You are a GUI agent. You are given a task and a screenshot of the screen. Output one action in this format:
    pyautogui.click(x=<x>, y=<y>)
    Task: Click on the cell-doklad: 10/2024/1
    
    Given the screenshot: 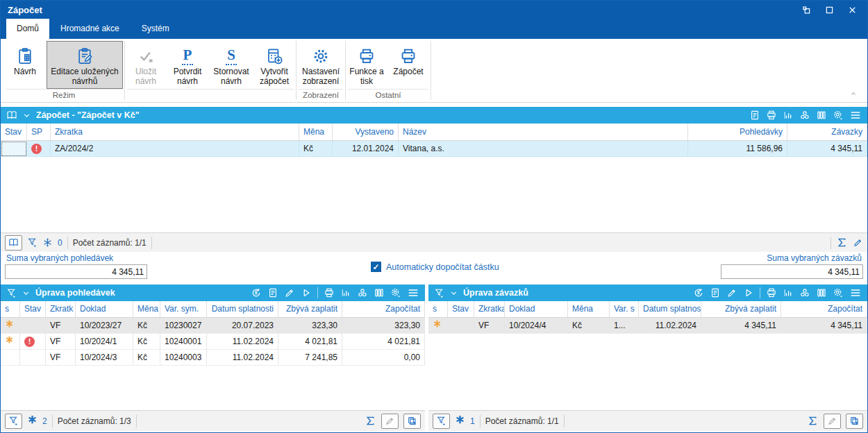 What is the action you would take?
    pyautogui.click(x=104, y=341)
    